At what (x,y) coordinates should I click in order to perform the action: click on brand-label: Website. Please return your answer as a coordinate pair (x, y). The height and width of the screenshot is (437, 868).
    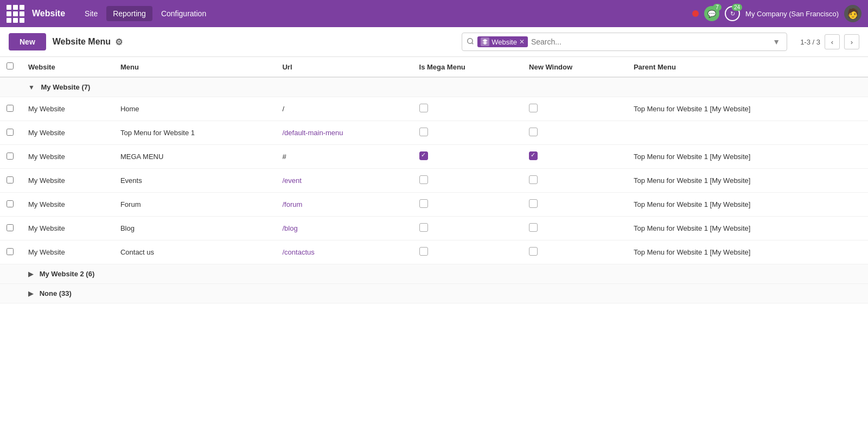
    Looking at the image, I should click on (49, 14).